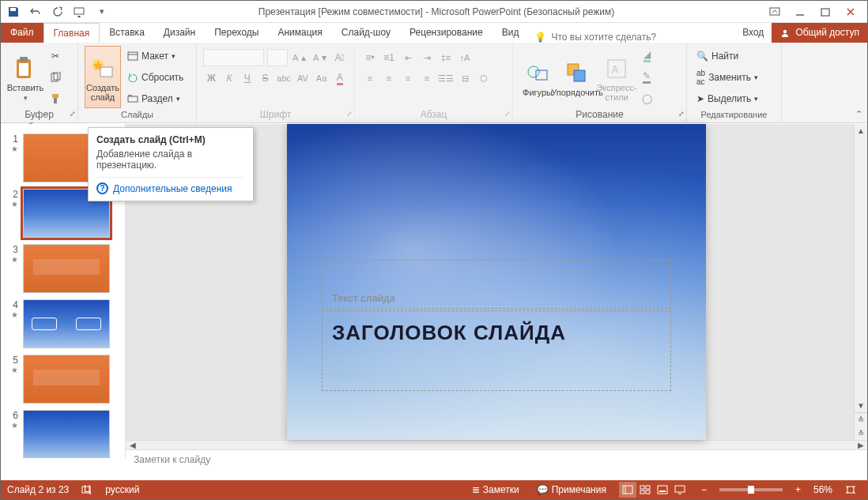 This screenshot has width=868, height=500. I want to click on next-slide-icon: ≛, so click(861, 433).